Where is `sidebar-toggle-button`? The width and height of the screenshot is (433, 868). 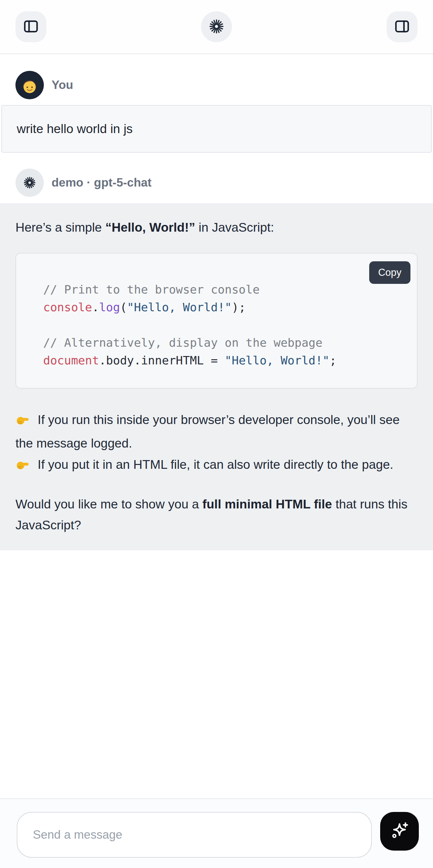
sidebar-toggle-button is located at coordinates (31, 27).